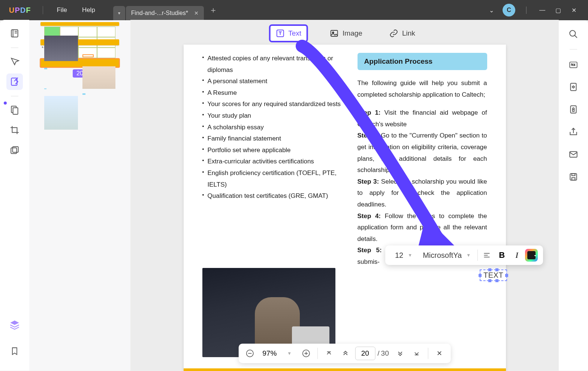 The image size is (588, 371). What do you see at coordinates (440, 353) in the screenshot?
I see `close-nav-button: ✕` at bounding box center [440, 353].